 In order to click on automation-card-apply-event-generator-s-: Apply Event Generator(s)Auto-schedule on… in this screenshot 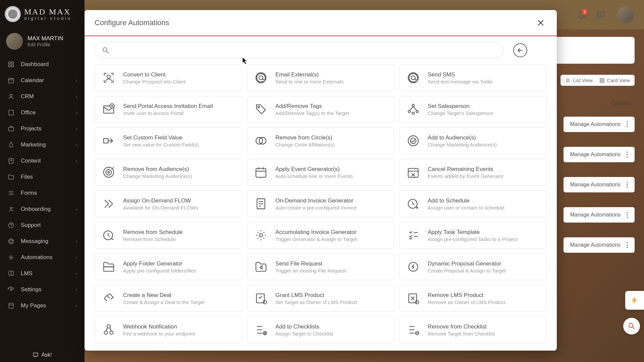, I will do `click(321, 172)`.